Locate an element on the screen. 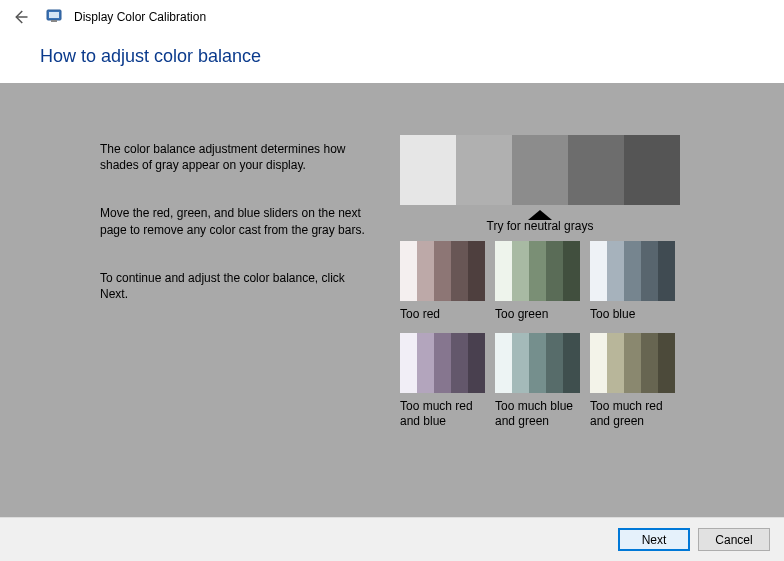 This screenshot has height=561, width=784. window-title: Display Color Calibration is located at coordinates (140, 17).